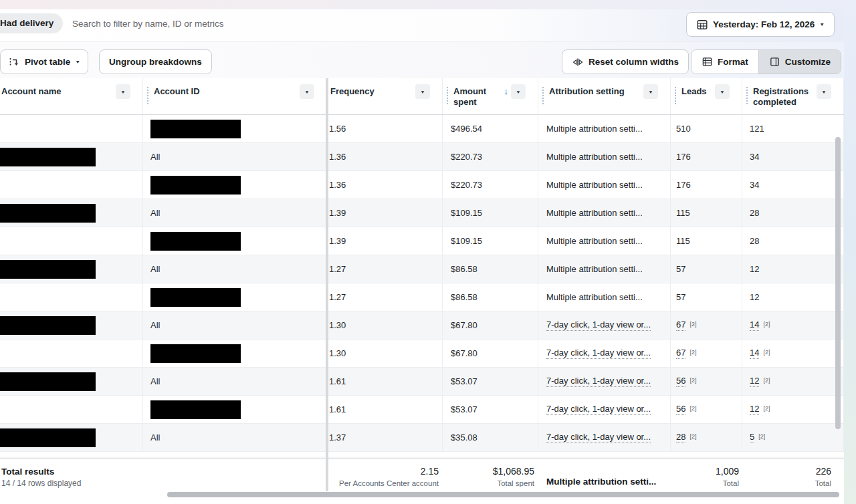  Describe the element at coordinates (428, 60) in the screenshot. I see `report-toolbar: Pivot table ▼ Ungroup breakdowns Reset c…` at that location.